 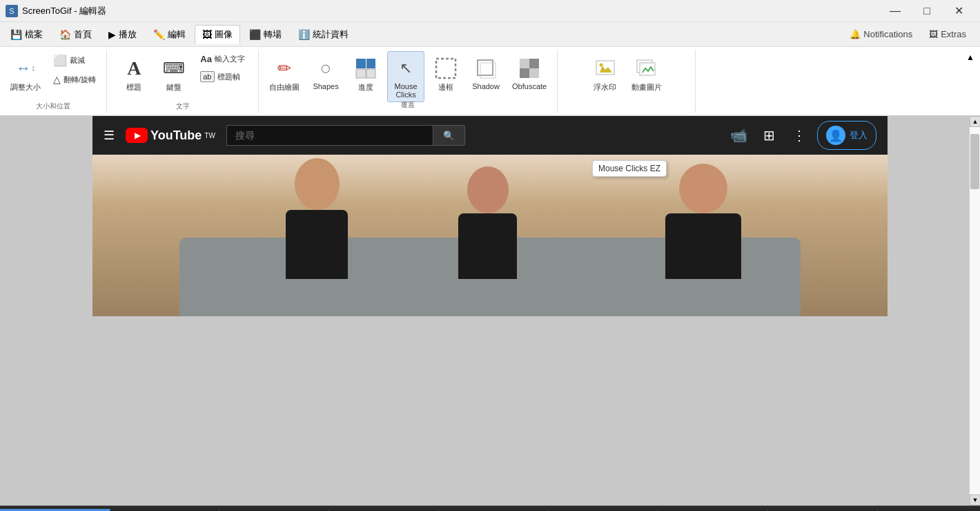 What do you see at coordinates (76, 35) in the screenshot?
I see `menu-home: 🏠 首頁` at bounding box center [76, 35].